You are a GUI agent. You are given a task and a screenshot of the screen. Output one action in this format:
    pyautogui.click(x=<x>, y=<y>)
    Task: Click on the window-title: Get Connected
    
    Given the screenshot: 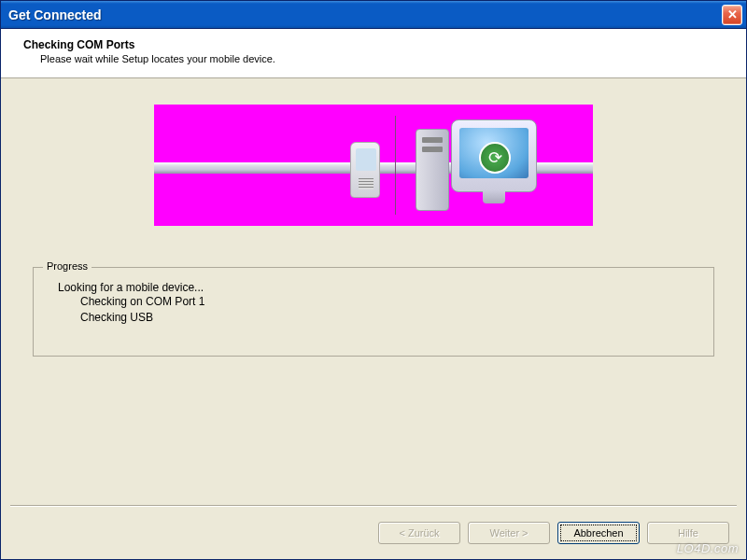 What is the action you would take?
    pyautogui.click(x=55, y=15)
    